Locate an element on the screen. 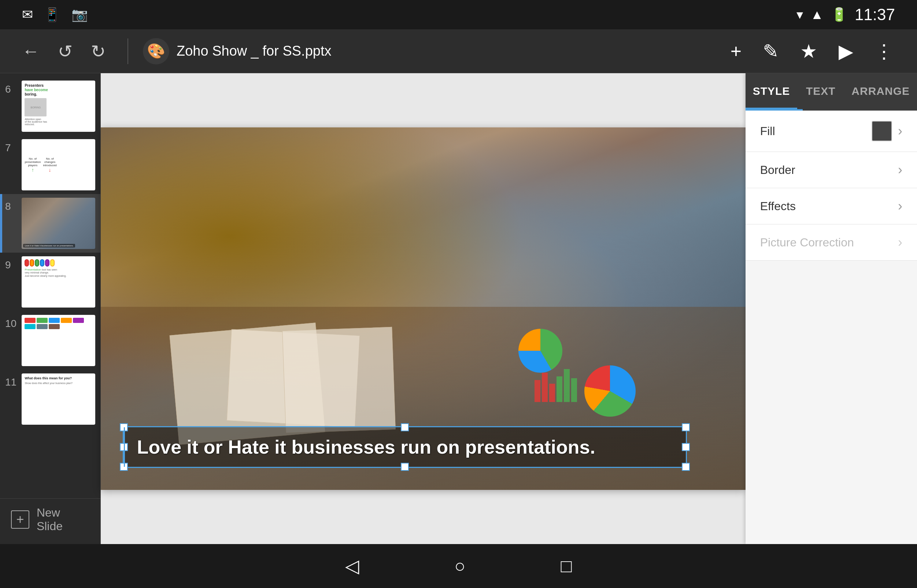 The height and width of the screenshot is (588, 917). slide-thumb-9: Presentation tool has seenvery minimal c… is located at coordinates (58, 282).